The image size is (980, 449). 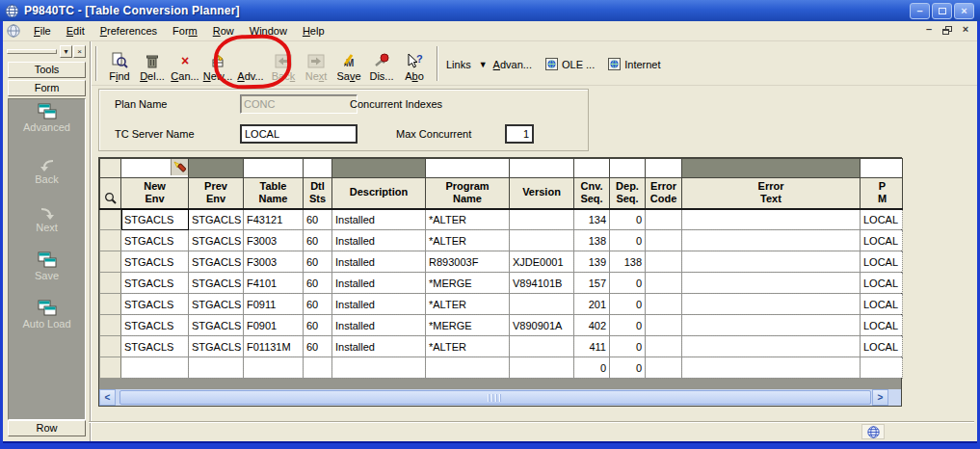 What do you see at coordinates (318, 169) in the screenshot?
I see `qbe-filter-dtl-sts` at bounding box center [318, 169].